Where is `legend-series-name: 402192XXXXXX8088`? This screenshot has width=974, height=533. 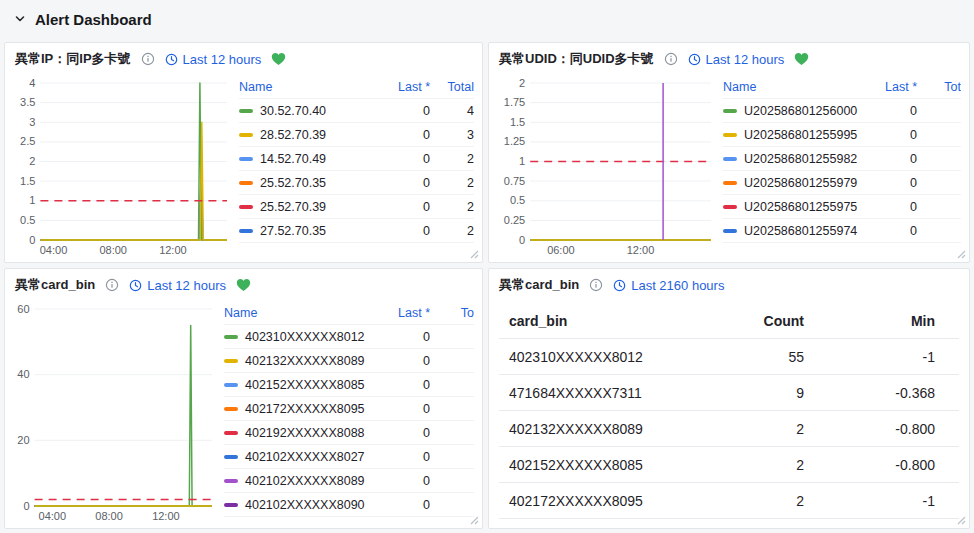
legend-series-name: 402192XXXXXX8088 is located at coordinates (301, 433).